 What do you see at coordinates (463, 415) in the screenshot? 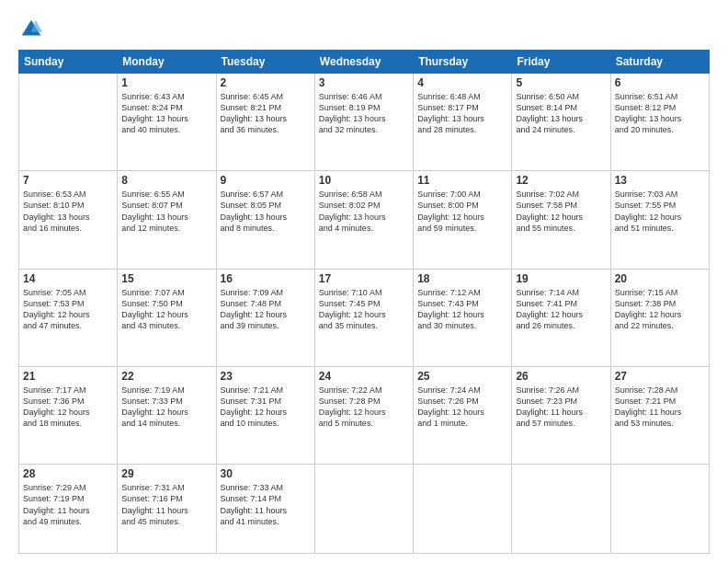
I see `cell-4-5: 25Sunrise: 7:24 AMSunset: 7:26 PMDayligh…` at bounding box center [463, 415].